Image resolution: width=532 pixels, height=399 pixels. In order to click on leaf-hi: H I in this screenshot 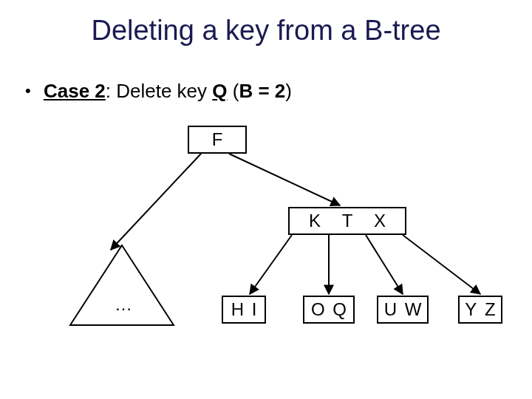, I will do `click(244, 310)`.